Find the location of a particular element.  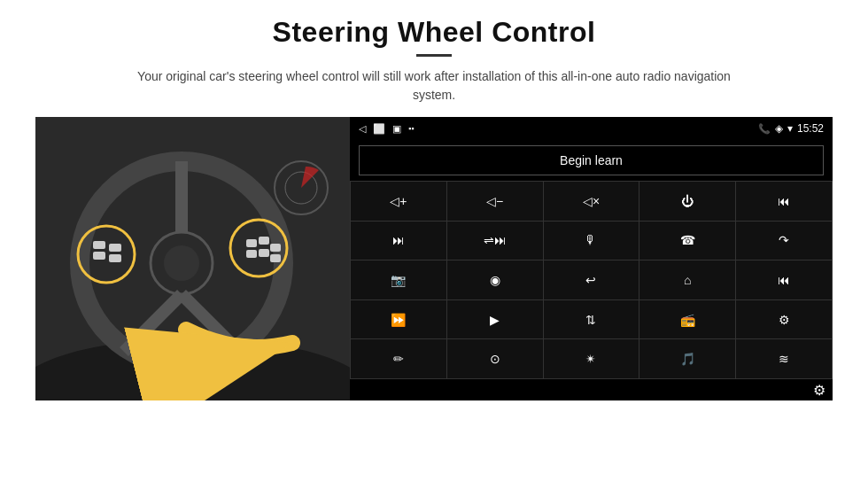

control-back: ↩ is located at coordinates (592, 280).